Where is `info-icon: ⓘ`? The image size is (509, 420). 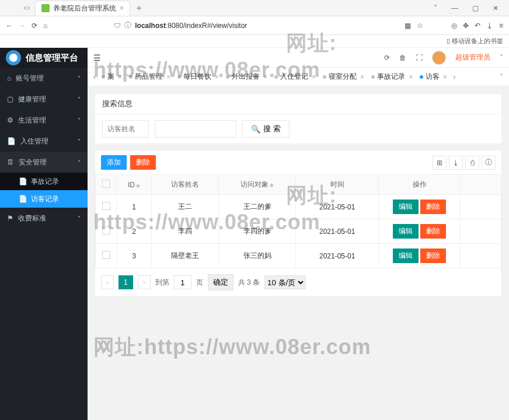
info-icon: ⓘ is located at coordinates (489, 163).